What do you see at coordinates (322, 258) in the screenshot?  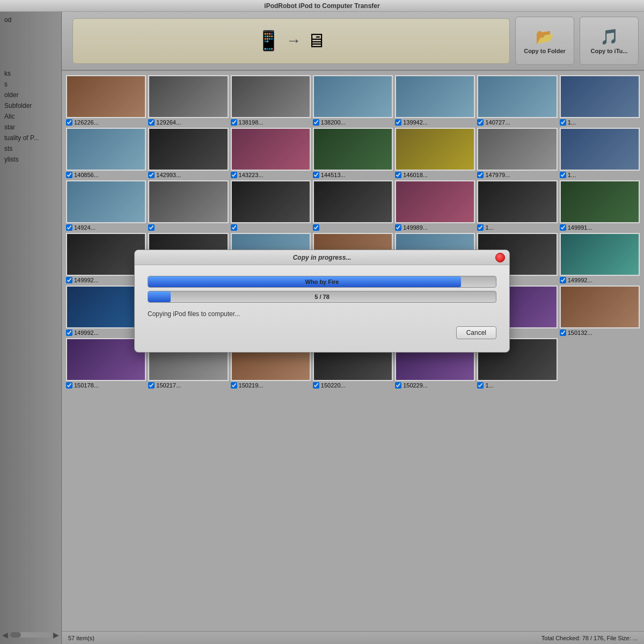 I see `modal-title: Copy in progress...` at bounding box center [322, 258].